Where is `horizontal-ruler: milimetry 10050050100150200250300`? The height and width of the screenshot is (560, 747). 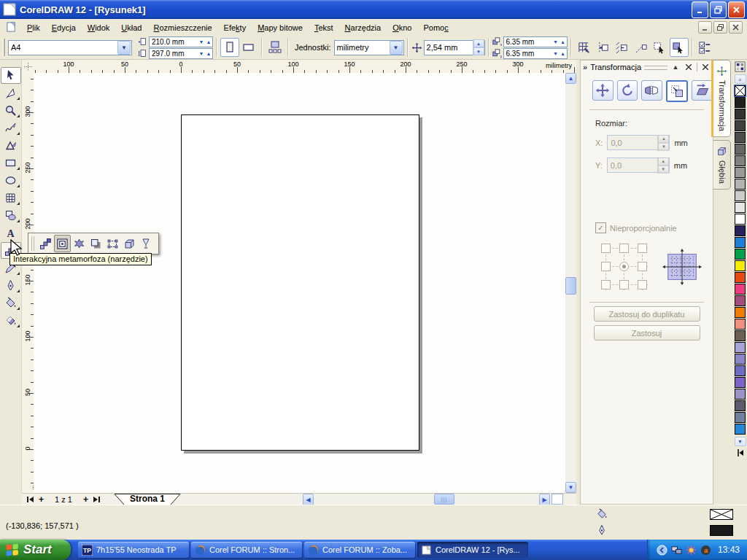
horizontal-ruler: milimetry 10050050100150200250300 is located at coordinates (305, 67).